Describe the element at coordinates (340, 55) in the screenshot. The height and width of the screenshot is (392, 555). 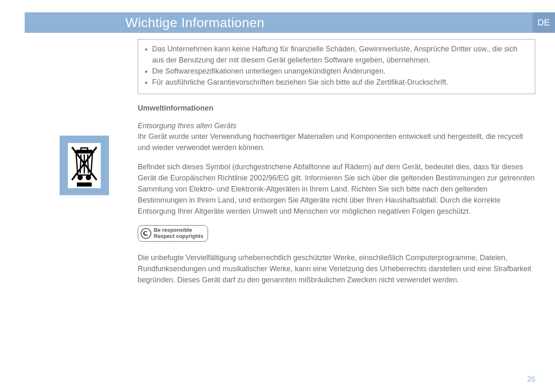
I see `notice-item: Das Unternehmen kann keine Haftung für f…` at that location.